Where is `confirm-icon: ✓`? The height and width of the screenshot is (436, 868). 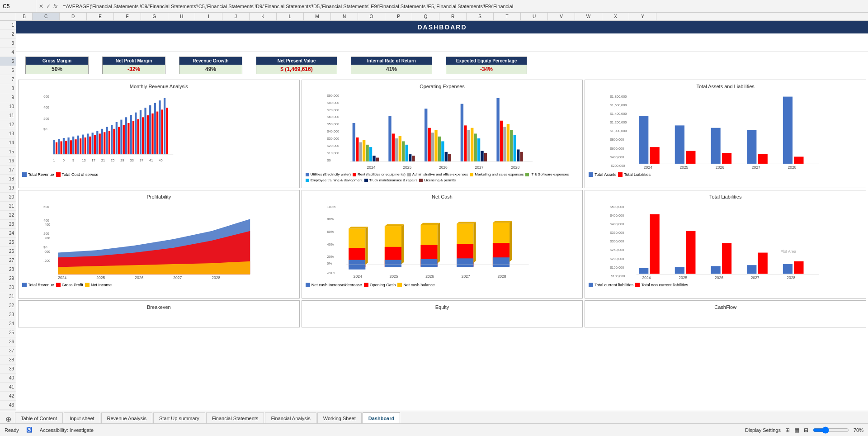
confirm-icon: ✓ is located at coordinates (48, 6).